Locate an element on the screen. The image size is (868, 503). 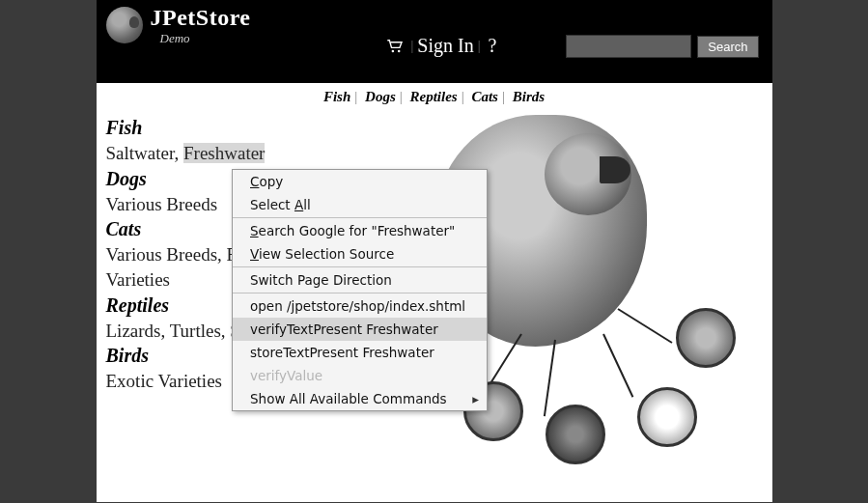
catbar-fish: Fish is located at coordinates (337, 97).